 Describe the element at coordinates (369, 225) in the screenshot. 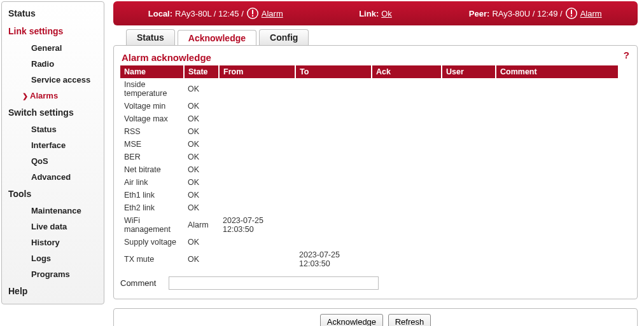

I see `table-row: WiFi managementAlarm2023-07-25 12:03:50` at that location.